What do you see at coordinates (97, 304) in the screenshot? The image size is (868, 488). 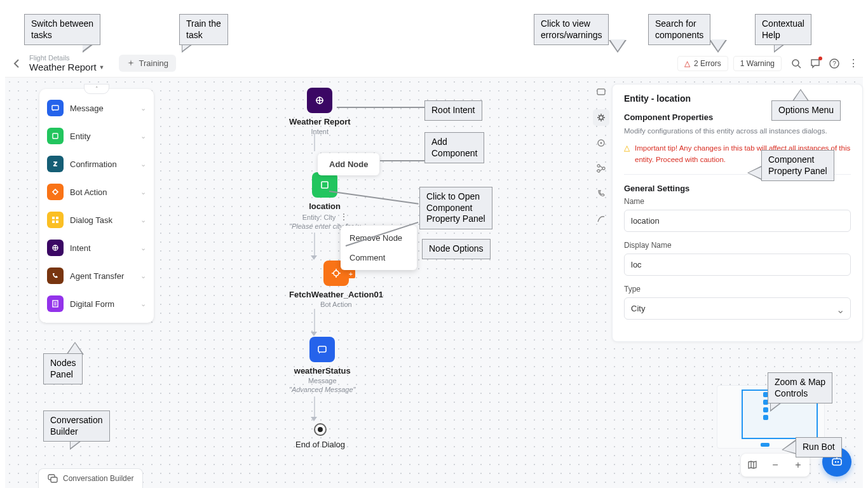 I see `nodes-panel-item-digital-form: Digital Form ⌄` at bounding box center [97, 304].